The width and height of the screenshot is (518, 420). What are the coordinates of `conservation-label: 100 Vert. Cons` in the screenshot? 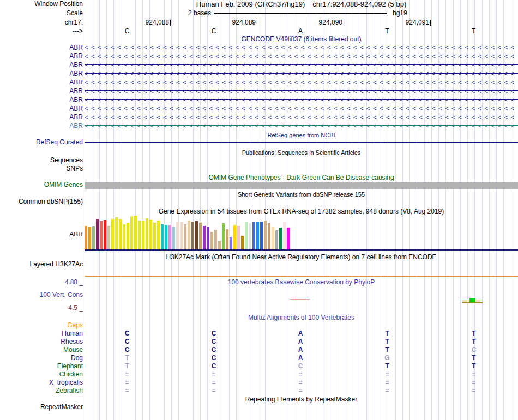 It's located at (41, 295).